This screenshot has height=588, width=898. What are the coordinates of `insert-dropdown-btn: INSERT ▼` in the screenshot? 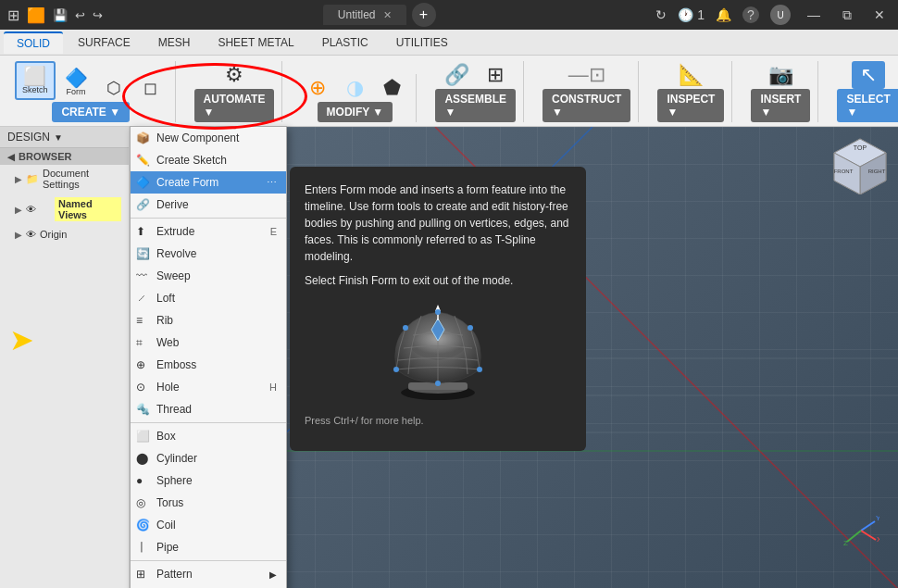 It's located at (780, 106).